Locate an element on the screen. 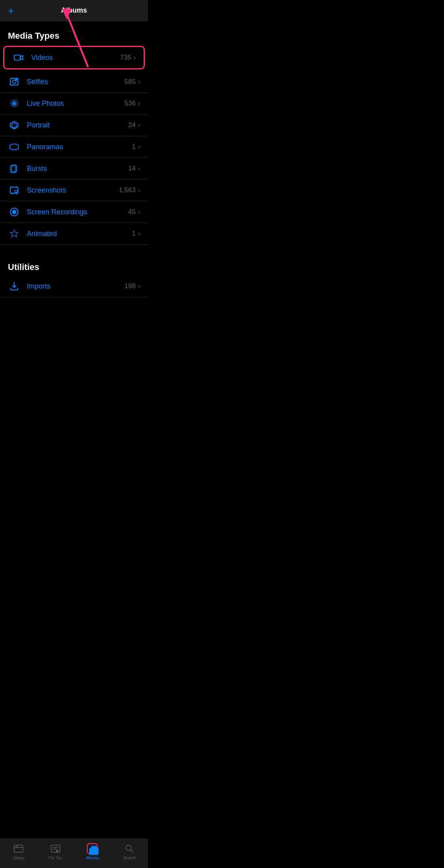 The height and width of the screenshot is (868, 444). list-item-selfies: Selfies 585 › is located at coordinates (74, 82).